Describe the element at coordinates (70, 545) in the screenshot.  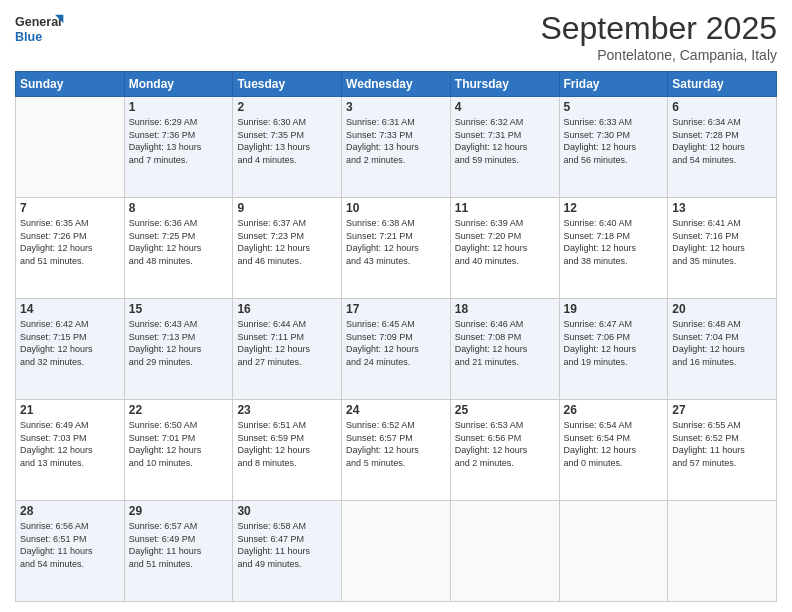
I see `day-info: Sunrise: 6:56 AM Sunset: 6:51 PM Dayligh…` at that location.